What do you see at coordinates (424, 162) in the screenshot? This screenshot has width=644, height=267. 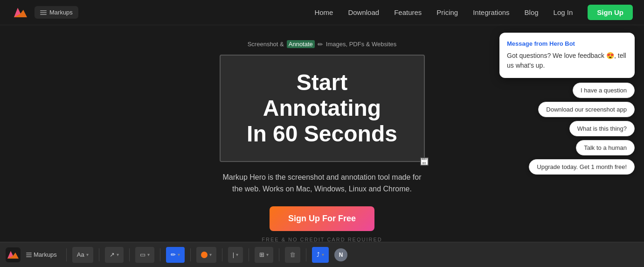 I see `resize-handle: 48080` at bounding box center [424, 162].